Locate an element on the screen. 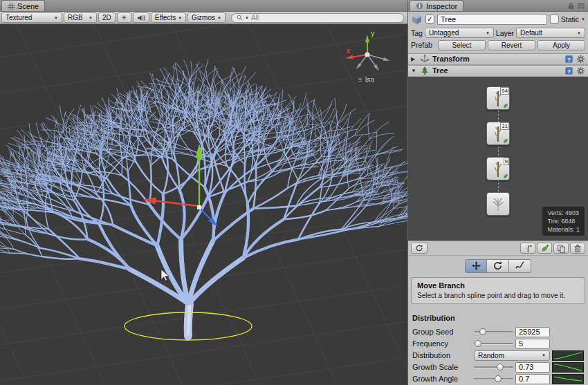 Image resolution: width=588 pixels, height=385 pixels. prefab-label: Prefab is located at coordinates (423, 45).